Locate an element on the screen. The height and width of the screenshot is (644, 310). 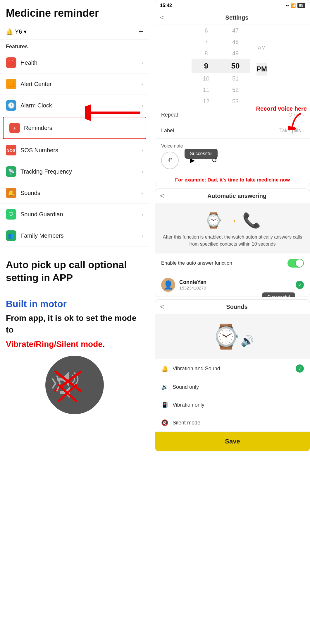
min-52: 52 is located at coordinates (235, 90).